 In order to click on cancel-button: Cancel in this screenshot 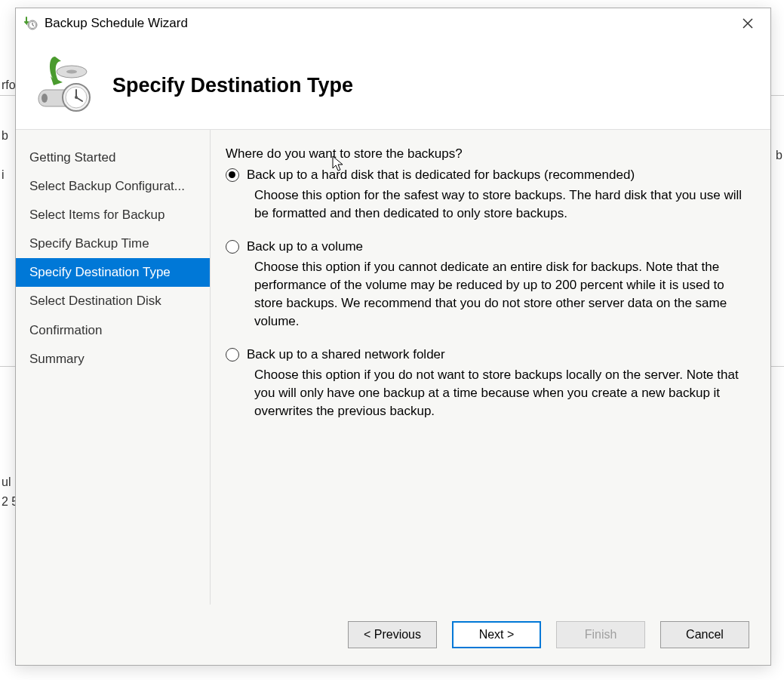, I will do `click(705, 635)`.